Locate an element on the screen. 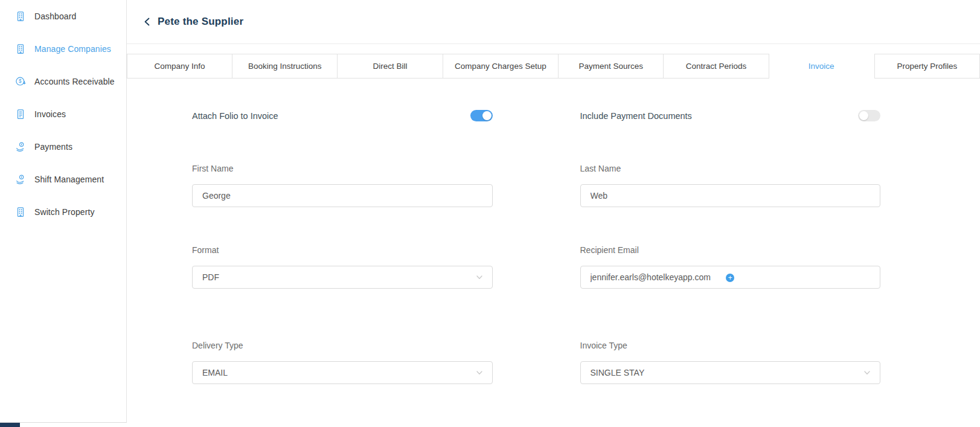  tab-property-profiles: Property Profiles is located at coordinates (927, 66).